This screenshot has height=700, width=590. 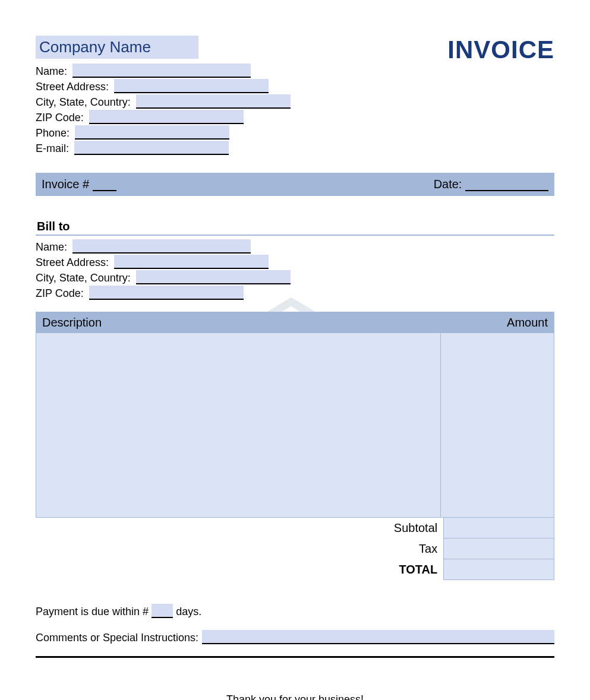 I want to click on billto-name-label: Name:, so click(x=51, y=247).